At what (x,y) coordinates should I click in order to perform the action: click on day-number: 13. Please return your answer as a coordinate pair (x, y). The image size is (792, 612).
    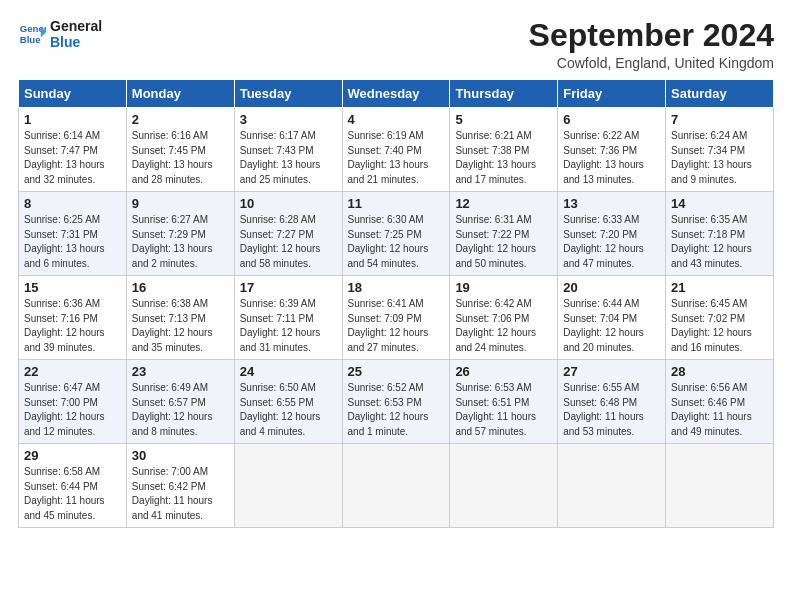
    Looking at the image, I should click on (612, 204).